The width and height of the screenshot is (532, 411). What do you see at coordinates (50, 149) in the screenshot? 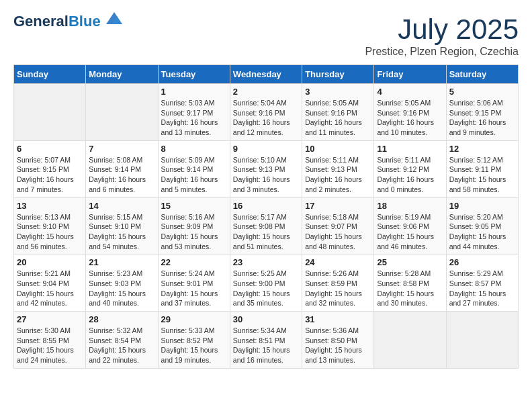
I see `day-number: 6` at bounding box center [50, 149].